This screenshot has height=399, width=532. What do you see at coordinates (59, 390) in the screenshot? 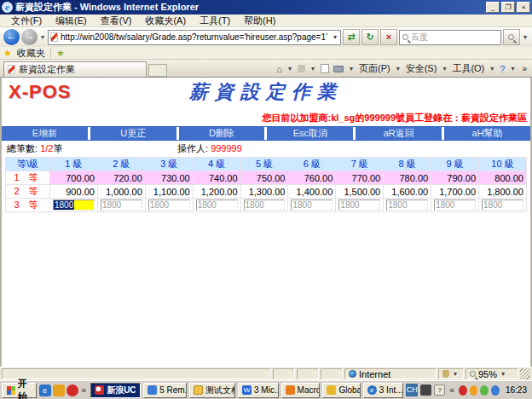
I see `uc-quicklaunch-icon` at bounding box center [59, 390].